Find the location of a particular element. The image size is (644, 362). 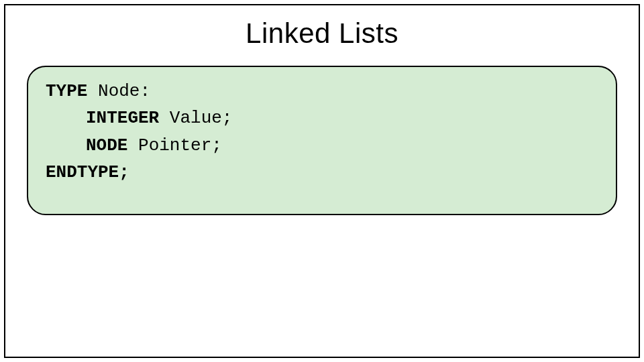

page-title: Linked Lists is located at coordinates (322, 34).